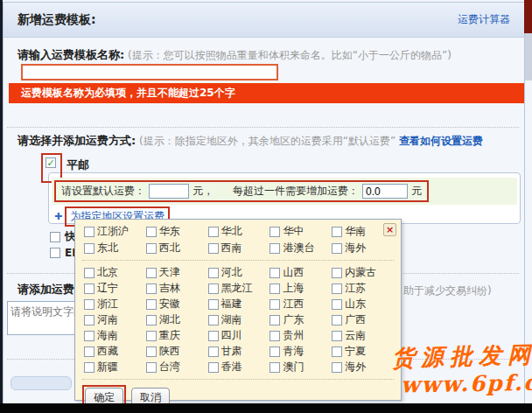 The height and width of the screenshot is (413, 532). I want to click on checkbox-label: 浙江, so click(108, 304).